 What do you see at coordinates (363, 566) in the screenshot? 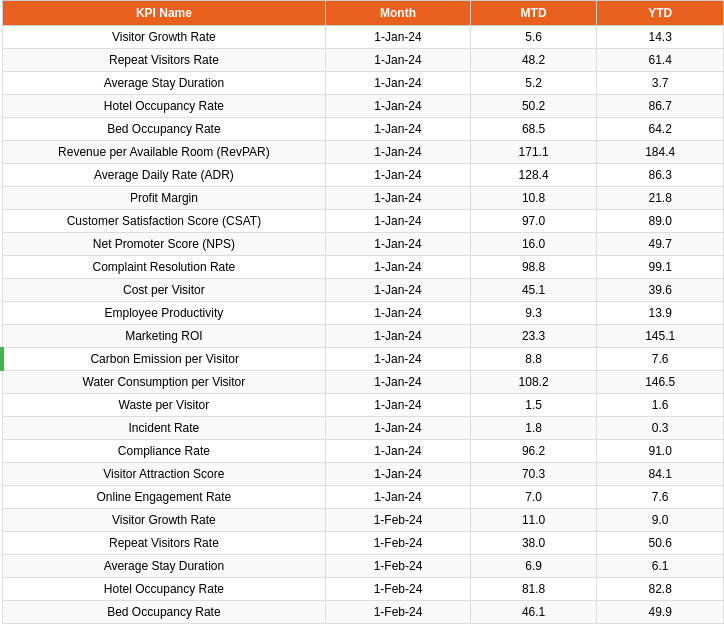
I see `table-row: Average Stay Duration1-Feb-246.96.1` at bounding box center [363, 566].